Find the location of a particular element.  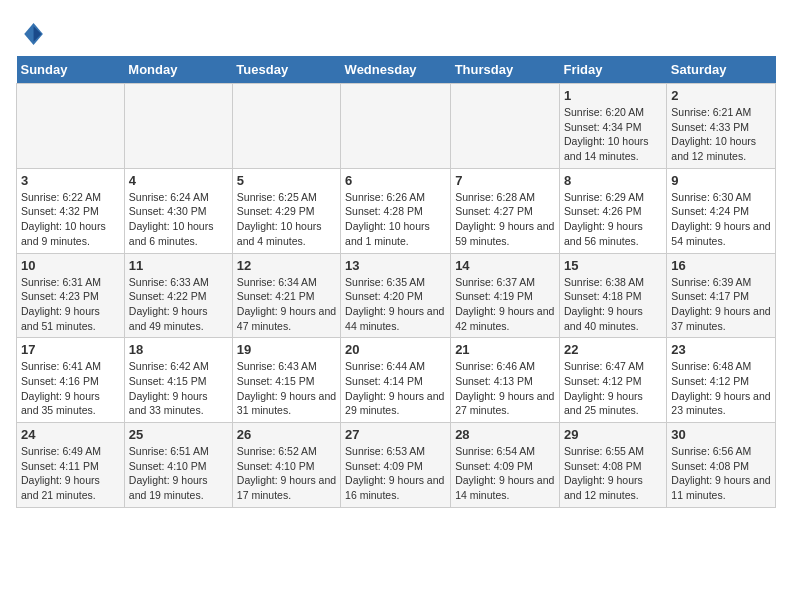

day-info: Sunrise: 6:43 AM Sunset: 4:15 PM Dayligh… is located at coordinates (286, 388).